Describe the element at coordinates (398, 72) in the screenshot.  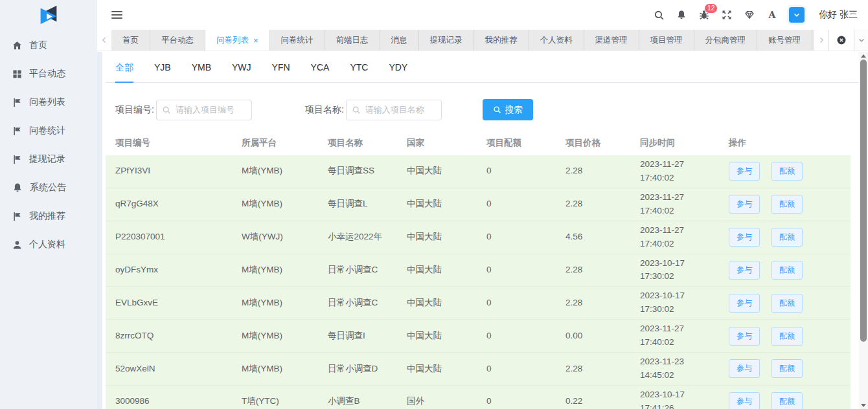
I see `filter-tab-8: YDY` at that location.